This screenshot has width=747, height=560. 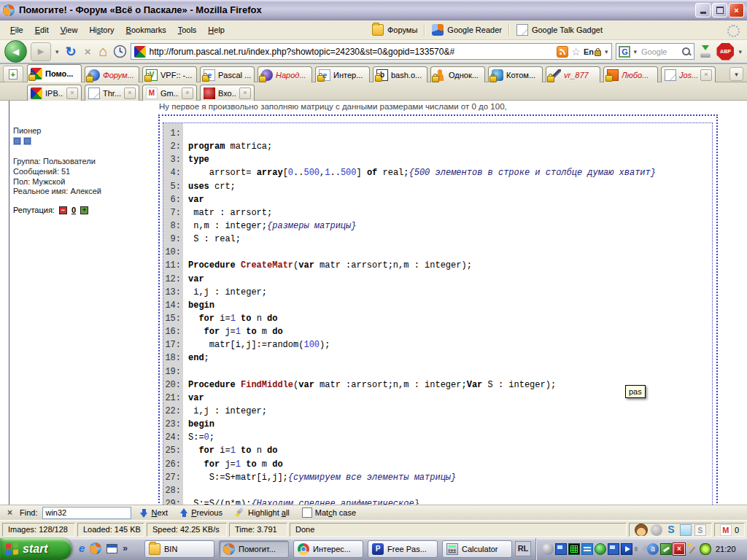 I want to click on menu-bookmarks: Bookmarks, so click(x=146, y=30).